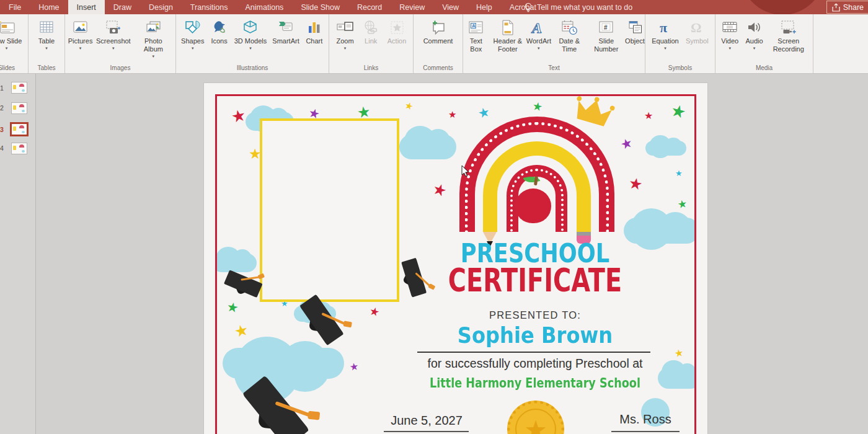  Describe the element at coordinates (755, 33) in the screenshot. I see `ribbon-button-audio: Audio▾` at that location.